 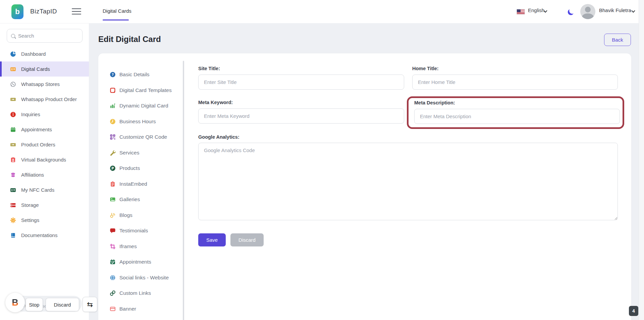 I want to click on search-input, so click(x=45, y=36).